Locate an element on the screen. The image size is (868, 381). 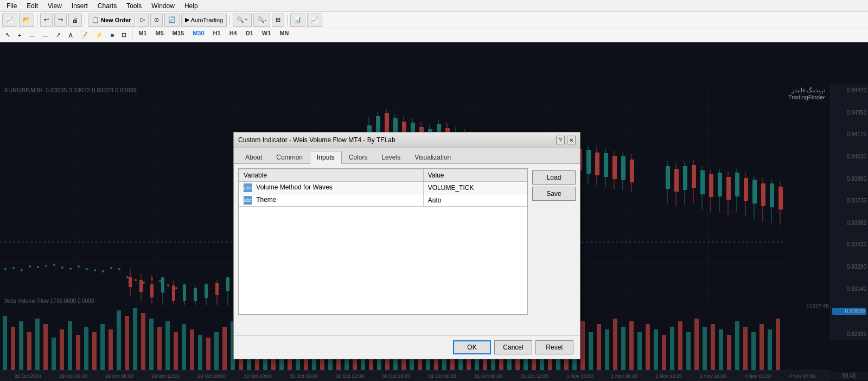
hline-tool: — is located at coordinates (46, 35).